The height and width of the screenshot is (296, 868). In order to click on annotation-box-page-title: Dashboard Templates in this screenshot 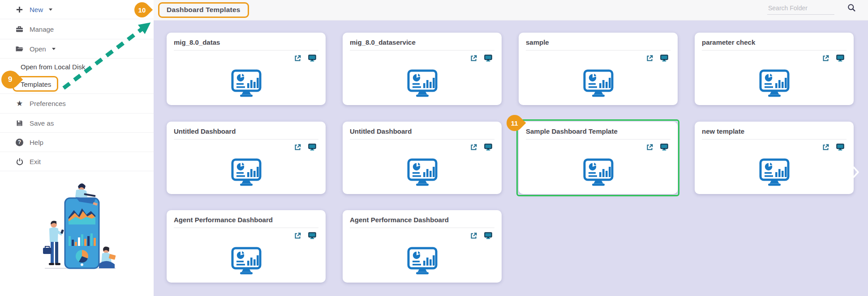, I will do `click(203, 10)`.